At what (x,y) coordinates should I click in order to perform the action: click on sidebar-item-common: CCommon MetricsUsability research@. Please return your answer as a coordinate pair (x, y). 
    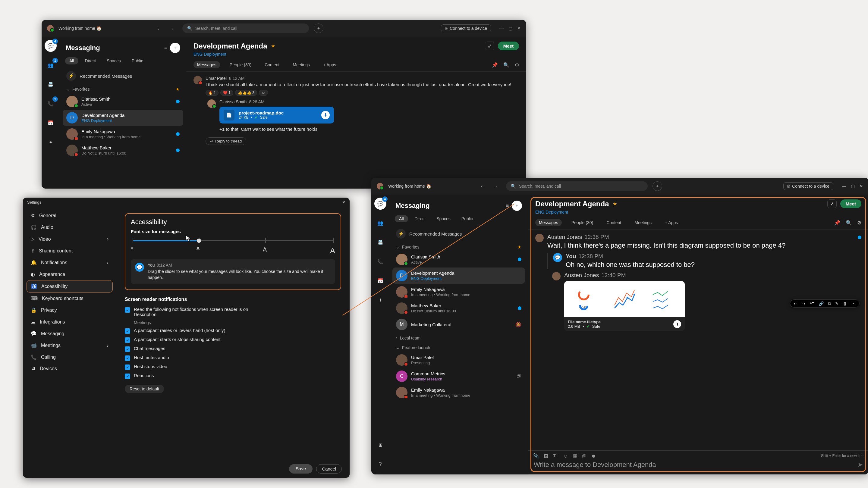
    Looking at the image, I should click on (459, 376).